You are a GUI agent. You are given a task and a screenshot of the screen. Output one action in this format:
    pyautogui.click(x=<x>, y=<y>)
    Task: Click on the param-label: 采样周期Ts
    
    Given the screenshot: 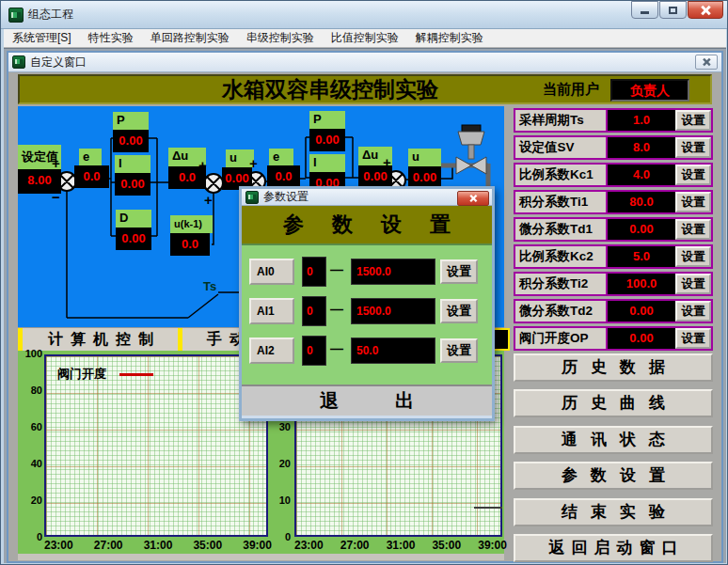 What is the action you would take?
    pyautogui.click(x=562, y=120)
    